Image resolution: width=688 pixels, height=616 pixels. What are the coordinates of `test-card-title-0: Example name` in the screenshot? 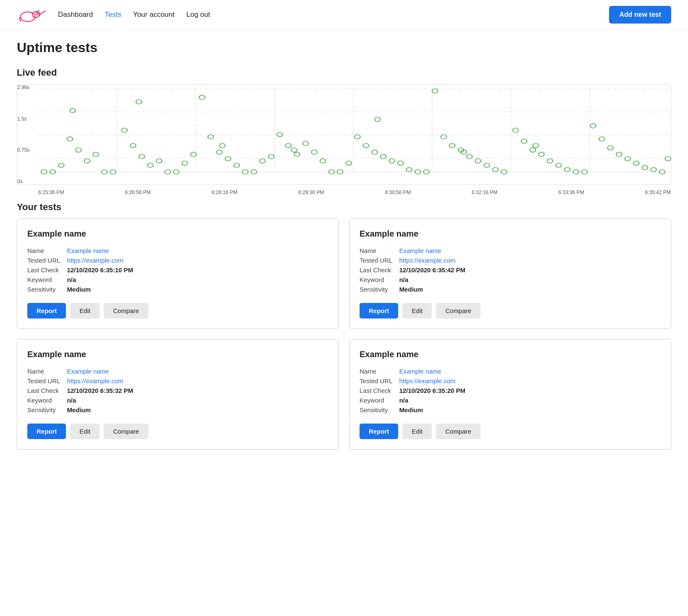 It's located at (178, 234).